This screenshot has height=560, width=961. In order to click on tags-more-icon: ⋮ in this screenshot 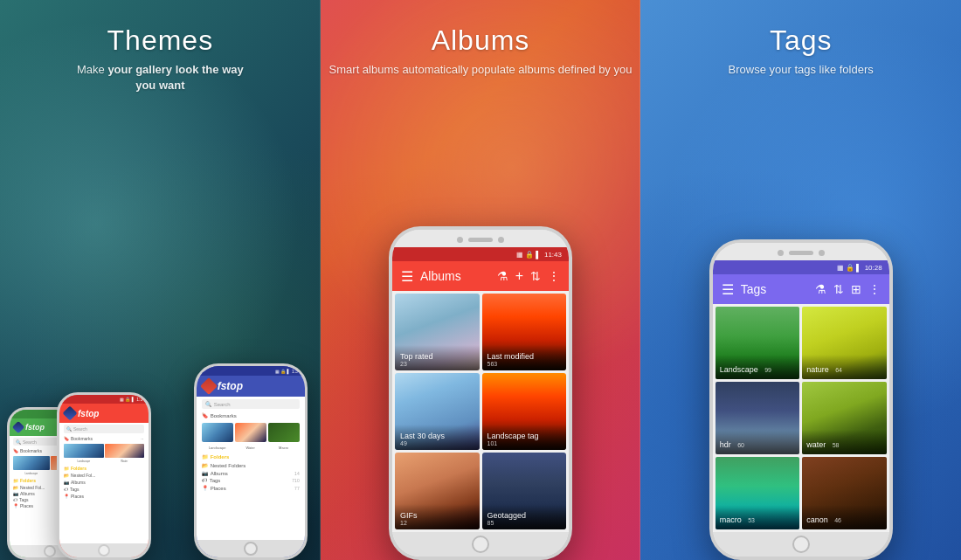, I will do `click(875, 289)`.